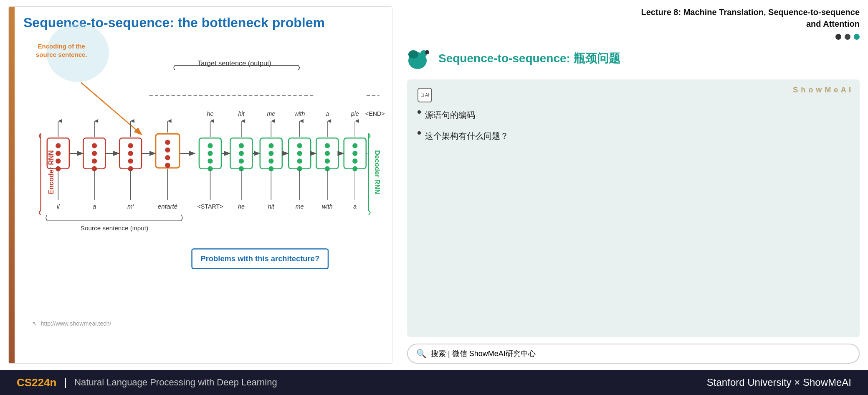  I want to click on dots-decoration, so click(633, 37).